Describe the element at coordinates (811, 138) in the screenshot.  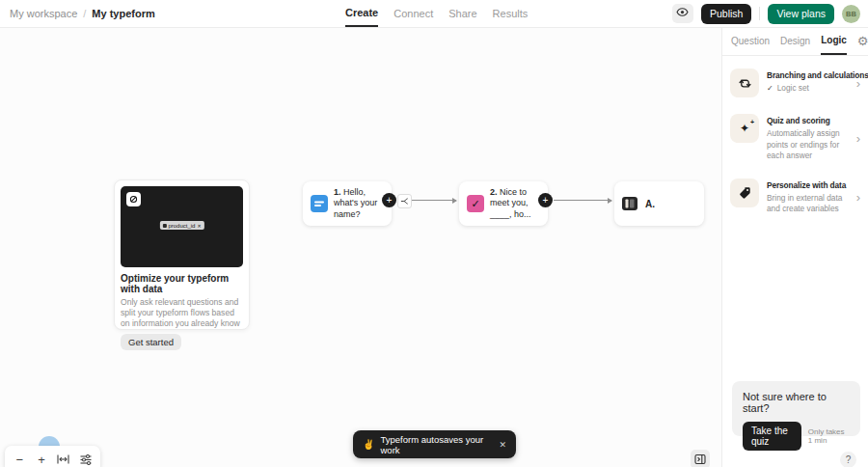
I see `panel-item-text: Quiz and scoring Automatically assign po…` at that location.